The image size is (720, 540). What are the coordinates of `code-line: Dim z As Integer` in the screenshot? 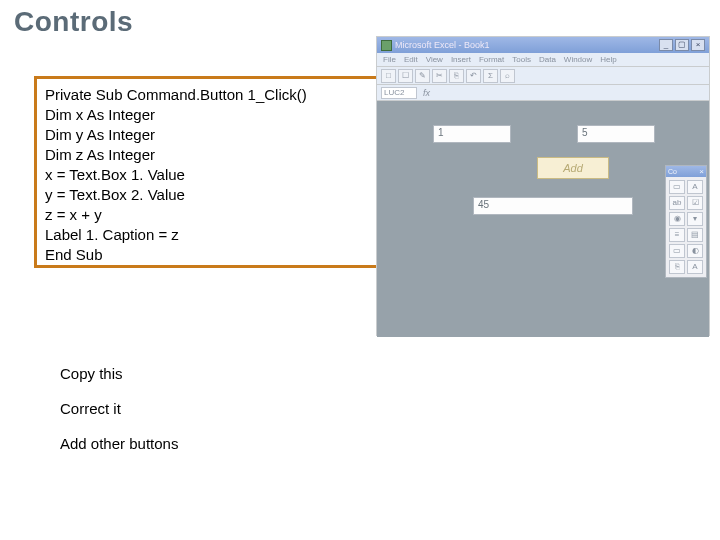 It's located at (210, 155).